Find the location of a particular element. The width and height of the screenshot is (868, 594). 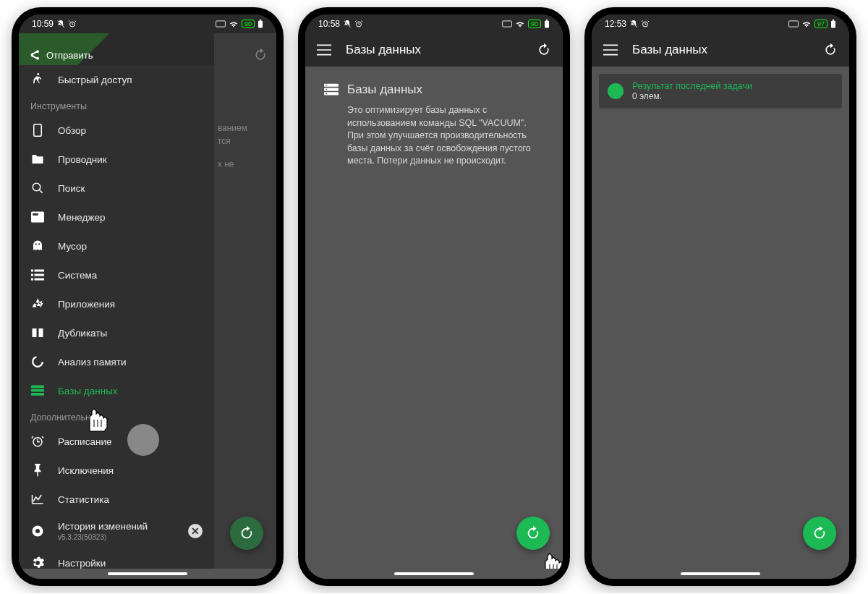

result-subtitle: 0 элем. is located at coordinates (692, 96).